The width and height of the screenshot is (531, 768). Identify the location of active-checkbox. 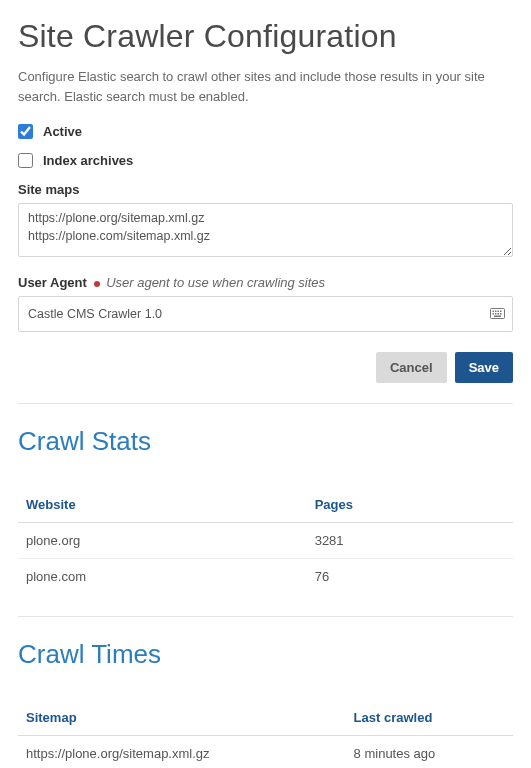
(26, 132).